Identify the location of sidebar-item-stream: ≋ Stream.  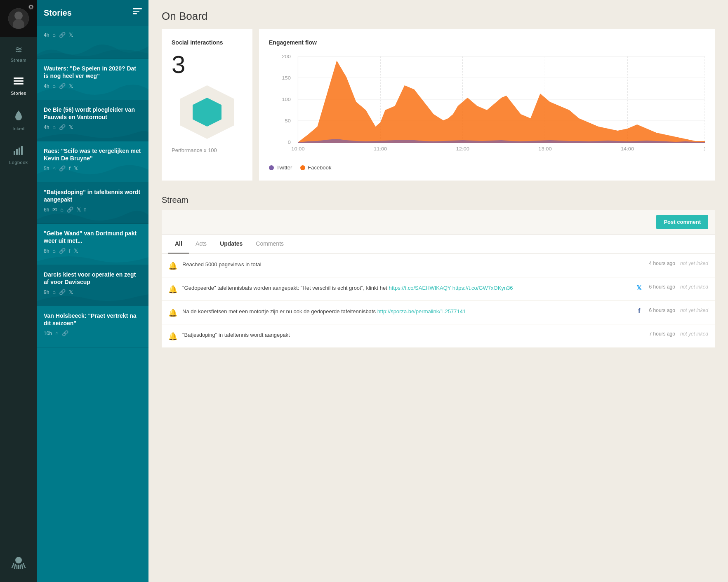
(19, 54).